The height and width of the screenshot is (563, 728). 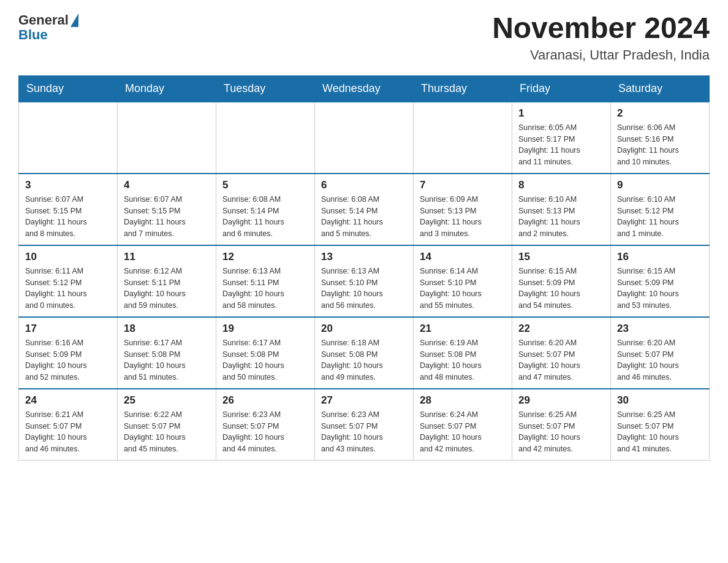 I want to click on calendar-cell: 8Sunrise: 6:10 AM Sunset: 5:13 PM Daylig…, so click(x=561, y=210).